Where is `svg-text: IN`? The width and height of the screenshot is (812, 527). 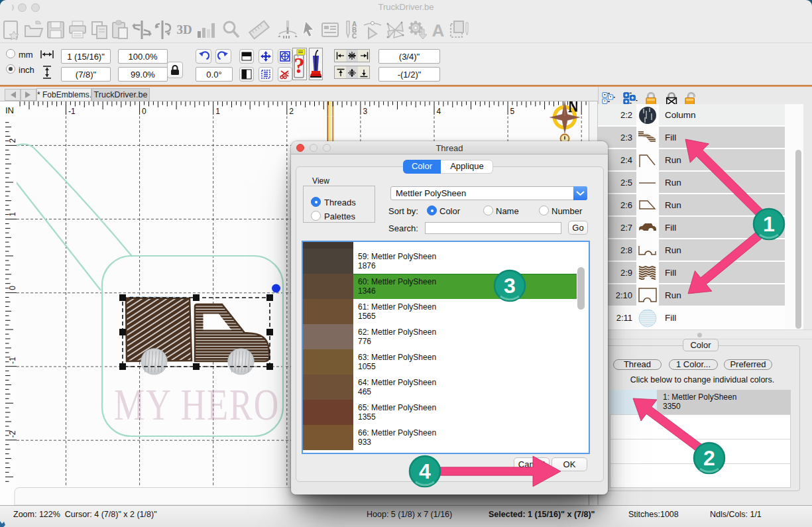 svg-text: IN is located at coordinates (9, 110).